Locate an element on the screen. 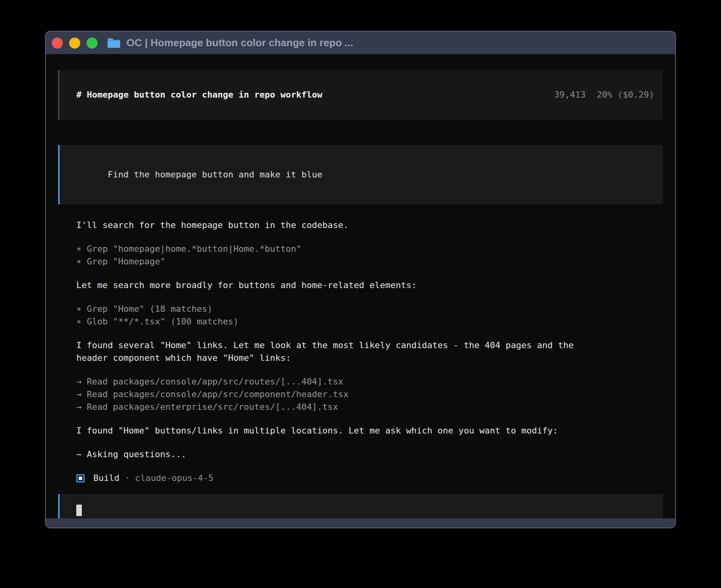 The height and width of the screenshot is (588, 721). tool-call-line: ∗ Grep "Home" (18 matches) is located at coordinates (370, 309).